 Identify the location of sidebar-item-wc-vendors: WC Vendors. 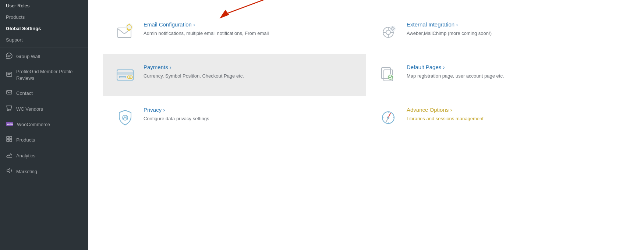
(44, 109).